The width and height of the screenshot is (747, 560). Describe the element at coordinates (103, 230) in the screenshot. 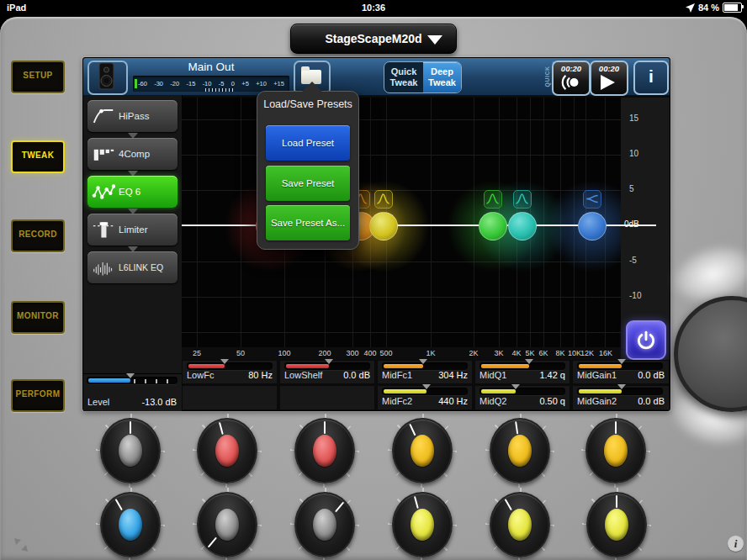

I see `limiter-fader-icon` at that location.